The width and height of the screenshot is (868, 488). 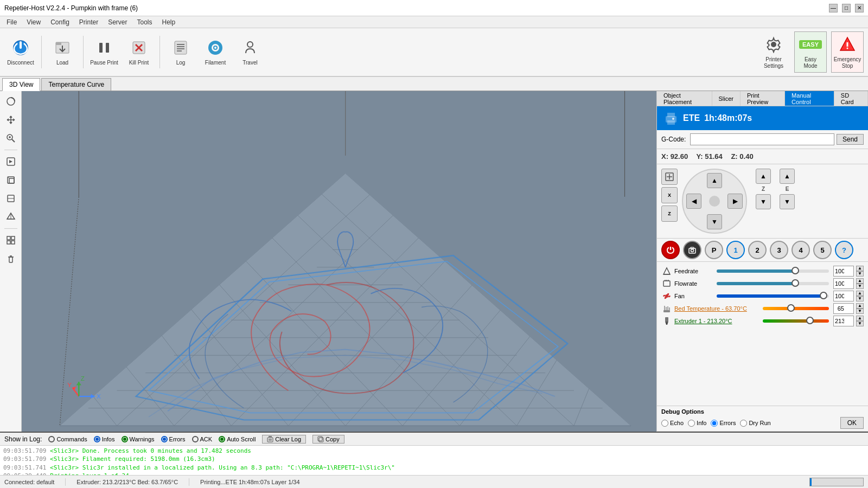 I want to click on tab-temp-curve: Temperature Curve, so click(x=76, y=85).